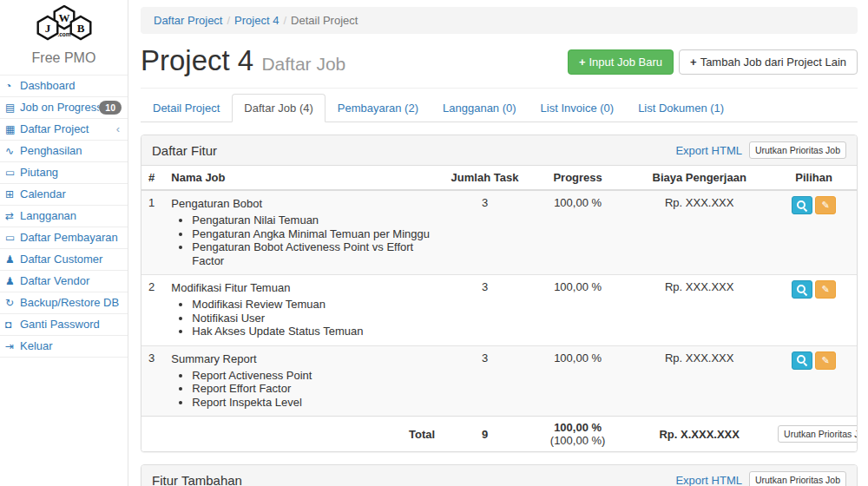  Describe the element at coordinates (413, 151) in the screenshot. I see `panel-title: Daftar Fitur` at that location.